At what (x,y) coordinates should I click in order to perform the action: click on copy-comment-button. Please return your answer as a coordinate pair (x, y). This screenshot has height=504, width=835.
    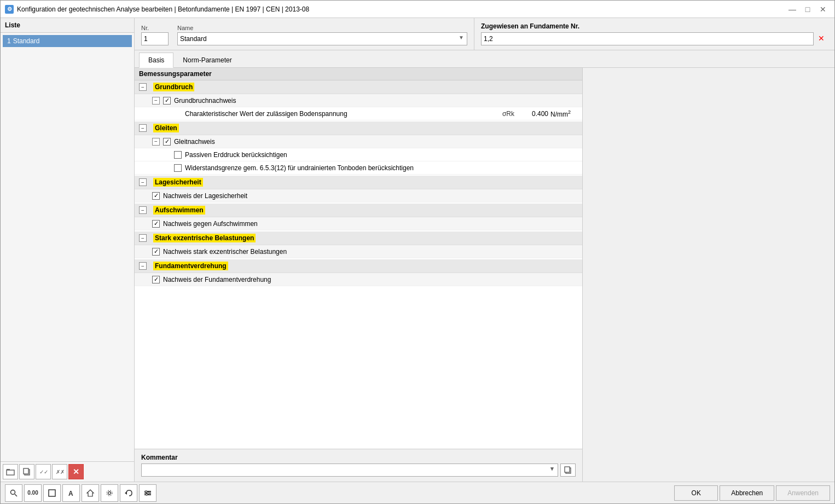
    Looking at the image, I should click on (568, 470).